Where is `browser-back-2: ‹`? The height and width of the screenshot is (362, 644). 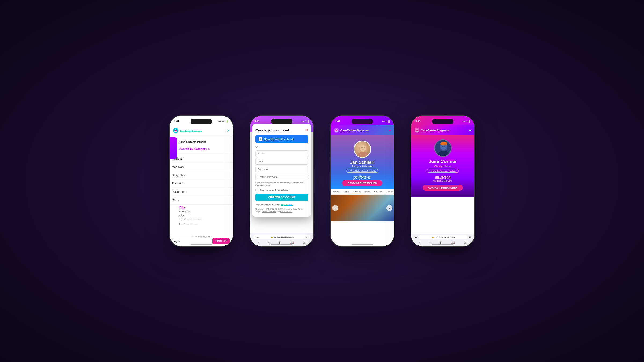 browser-back-2: ‹ is located at coordinates (258, 243).